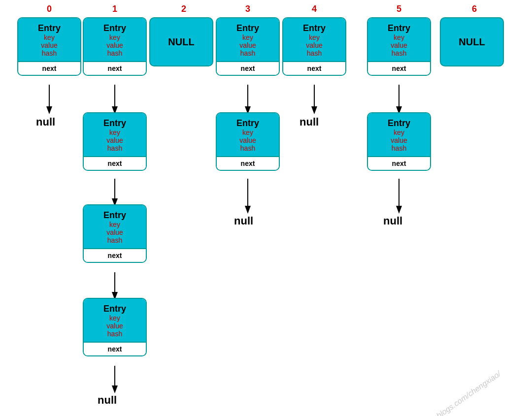  Describe the element at coordinates (314, 53) in the screenshot. I see `entry-4-hash: hash` at that location.